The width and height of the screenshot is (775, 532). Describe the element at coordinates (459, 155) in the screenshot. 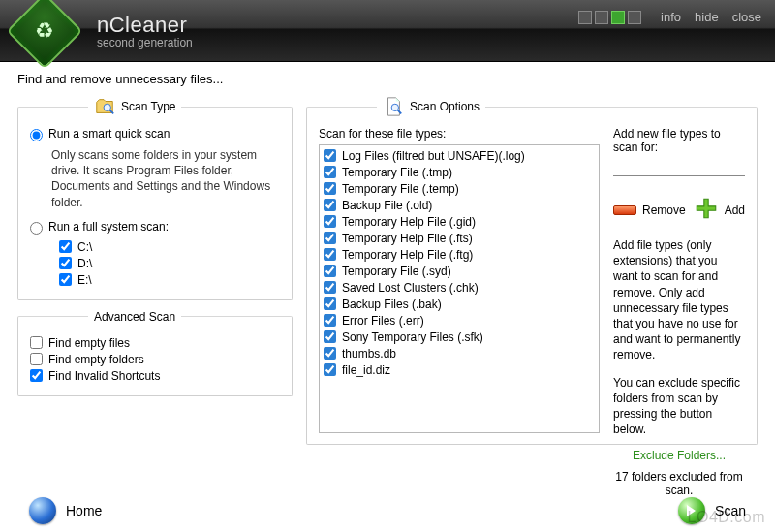

I see `file-type-item: Log Files (filtred but UNSAFE)(.log)` at that location.